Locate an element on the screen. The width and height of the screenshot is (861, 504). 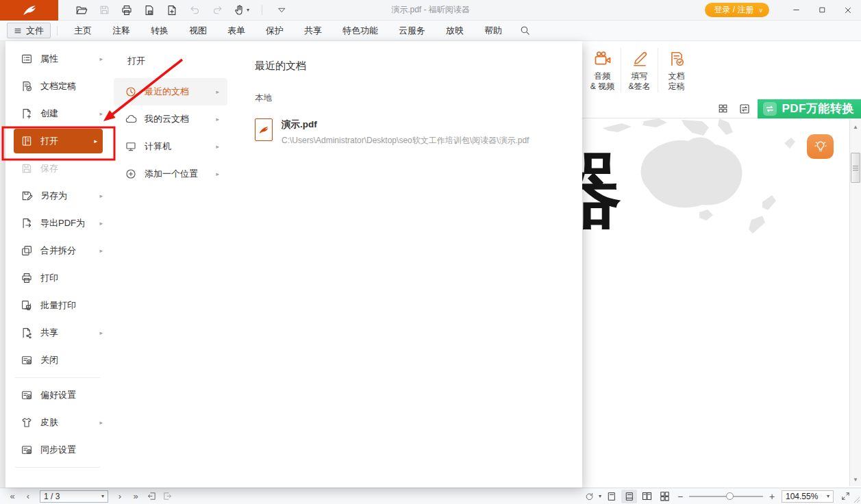
menu-item-open: 打开 ▸ is located at coordinates (58, 141).